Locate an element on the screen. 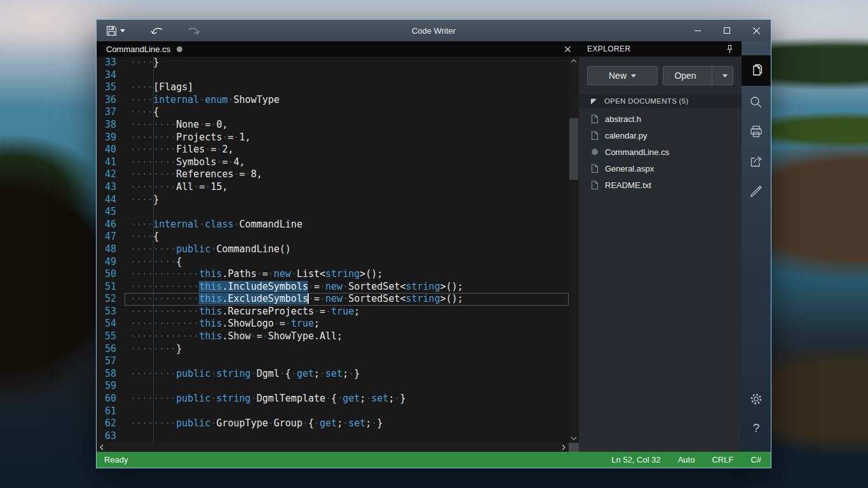 This screenshot has width=868, height=488. line-number: 43 is located at coordinates (111, 187).